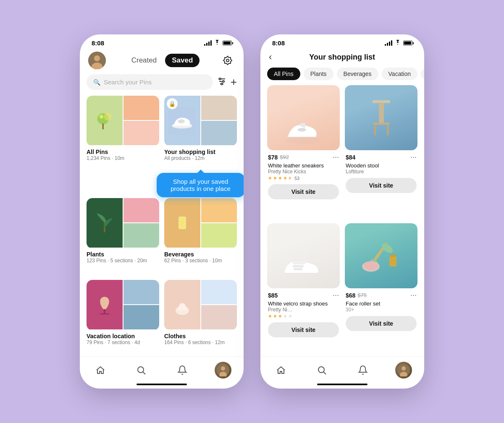 Image resolution: width=504 pixels, height=423 pixels. I want to click on wifi-icon-right, so click(398, 43).